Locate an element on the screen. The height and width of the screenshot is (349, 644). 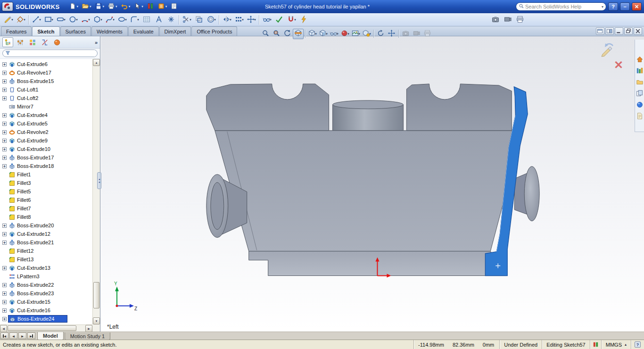
next-tab-button: ▶ is located at coordinates (23, 336).